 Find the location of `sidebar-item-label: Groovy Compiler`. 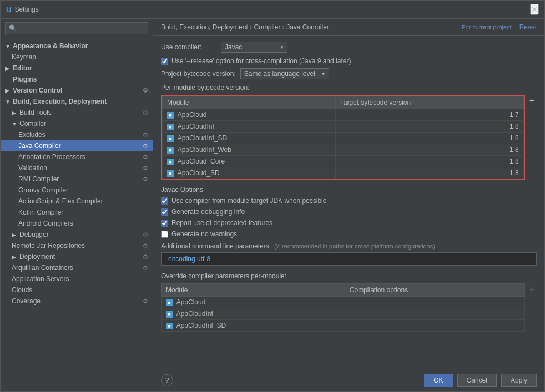

sidebar-item-label: Groovy Compiler is located at coordinates (43, 190).